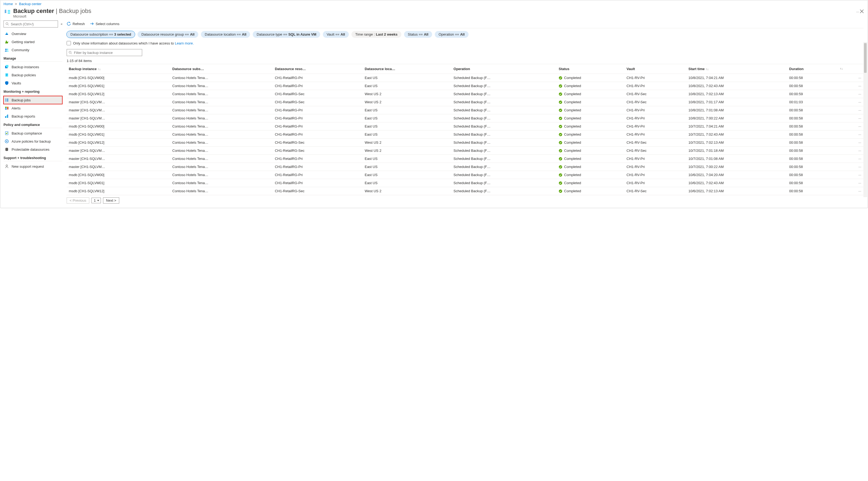 The image size is (868, 481). What do you see at coordinates (33, 141) in the screenshot?
I see `sidebar-item-azure-policies: Azure policies for backup` at bounding box center [33, 141].